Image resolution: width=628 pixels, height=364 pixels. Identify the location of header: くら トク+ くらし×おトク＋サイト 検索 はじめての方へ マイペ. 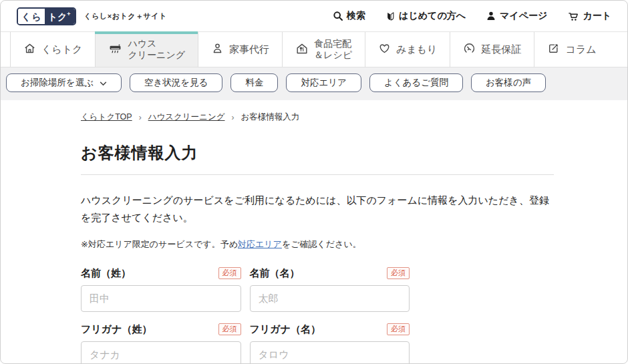
(314, 16).